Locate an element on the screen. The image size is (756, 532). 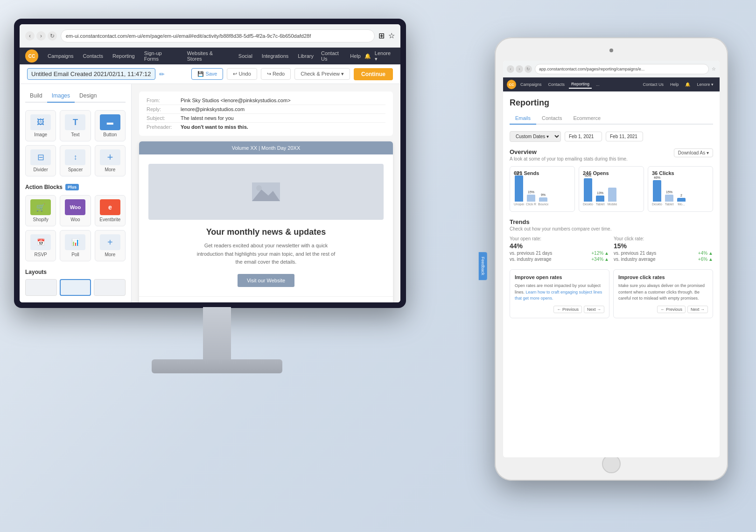
block-button: ▬ Button is located at coordinates (110, 126).